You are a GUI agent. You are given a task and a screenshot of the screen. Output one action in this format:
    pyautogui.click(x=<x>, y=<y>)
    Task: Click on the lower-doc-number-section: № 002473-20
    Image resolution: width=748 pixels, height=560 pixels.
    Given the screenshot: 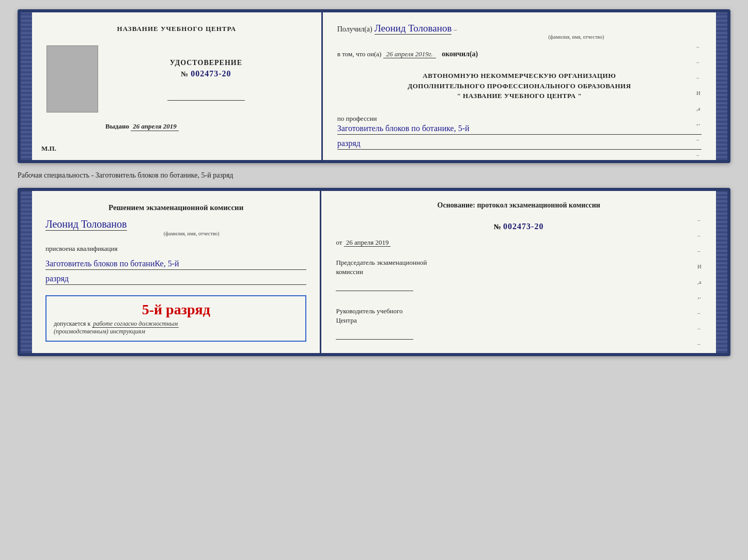 What is the action you would take?
    pyautogui.click(x=519, y=227)
    